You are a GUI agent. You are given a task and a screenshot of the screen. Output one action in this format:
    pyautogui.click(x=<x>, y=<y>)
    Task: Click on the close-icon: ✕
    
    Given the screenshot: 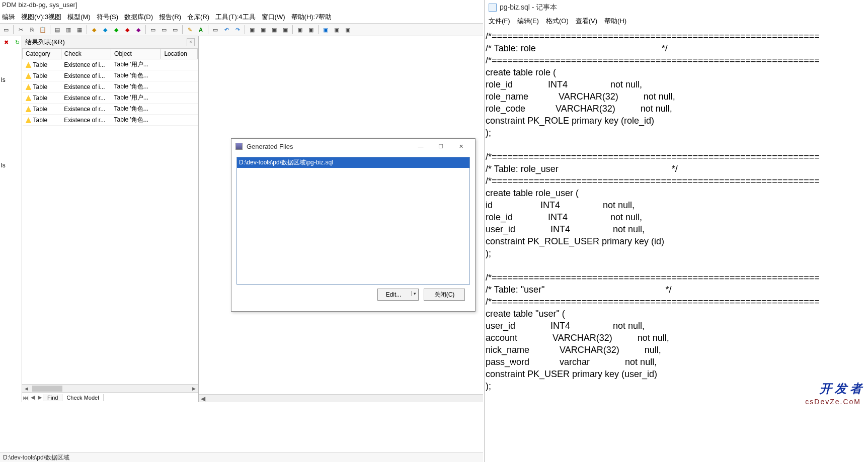 What is the action you would take?
    pyautogui.click(x=461, y=146)
    